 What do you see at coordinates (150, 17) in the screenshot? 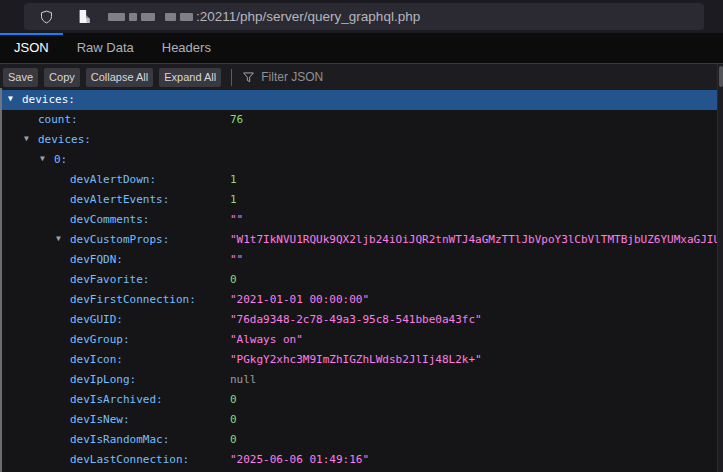
I see `redacted-url-host` at bounding box center [150, 17].